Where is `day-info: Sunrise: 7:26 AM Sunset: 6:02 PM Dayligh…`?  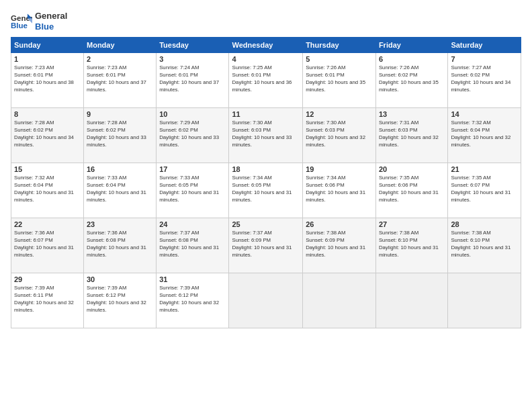 day-info: Sunrise: 7:26 AM Sunset: 6:02 PM Dayligh… is located at coordinates (412, 79).